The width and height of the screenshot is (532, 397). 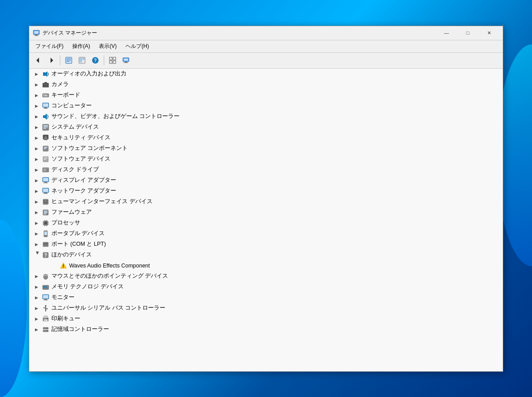 I want to click on tree-item-port: ▶ ポート (COM と LPT), so click(x=266, y=244).